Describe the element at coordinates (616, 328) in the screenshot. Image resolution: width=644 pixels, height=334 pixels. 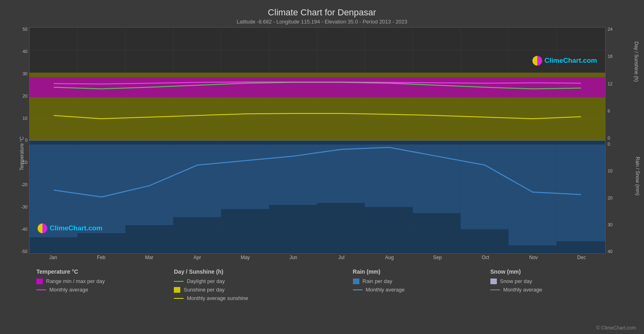
I see `copyright: © ClimeChart.com` at that location.